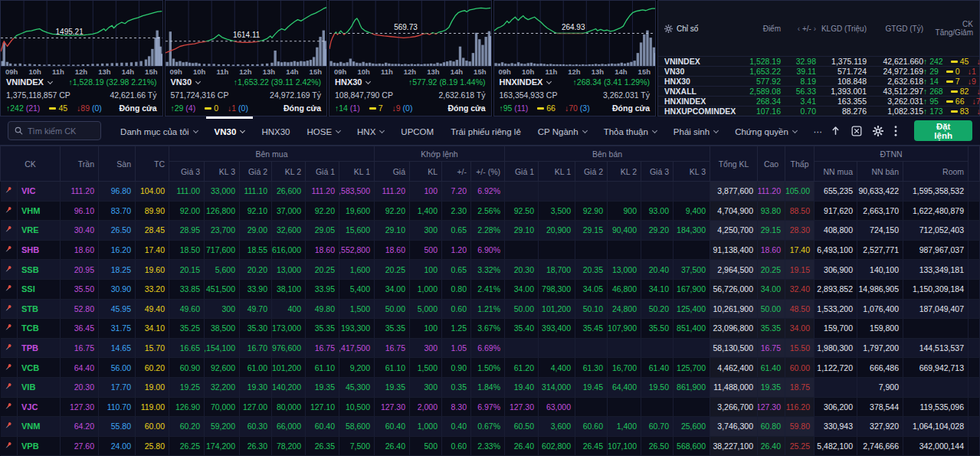 This screenshot has height=456, width=980. Describe the element at coordinates (592, 270) in the screenshot. I see `sg2-SSB: 20.35` at that location.